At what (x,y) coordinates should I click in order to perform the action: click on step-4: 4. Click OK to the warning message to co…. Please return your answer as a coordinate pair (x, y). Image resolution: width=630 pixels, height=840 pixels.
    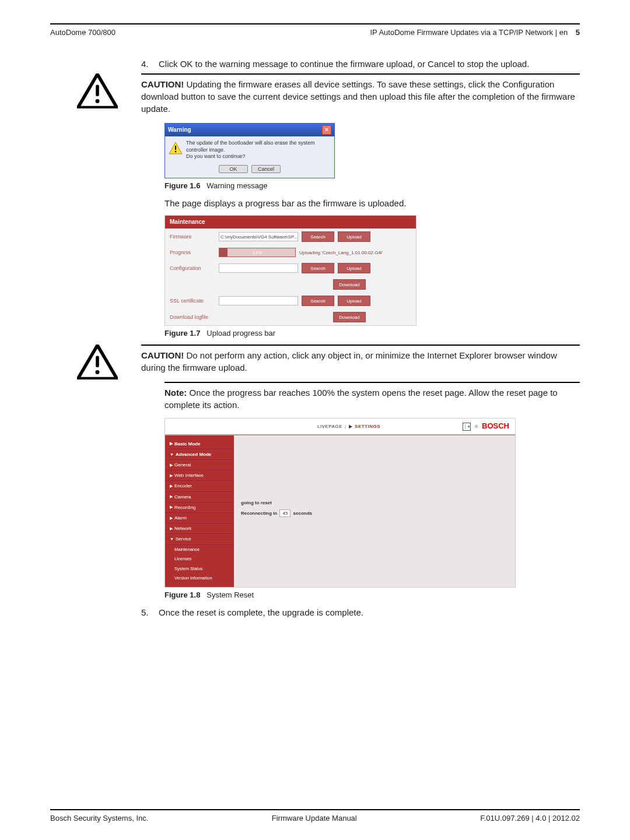
    Looking at the image, I should click on (360, 64).